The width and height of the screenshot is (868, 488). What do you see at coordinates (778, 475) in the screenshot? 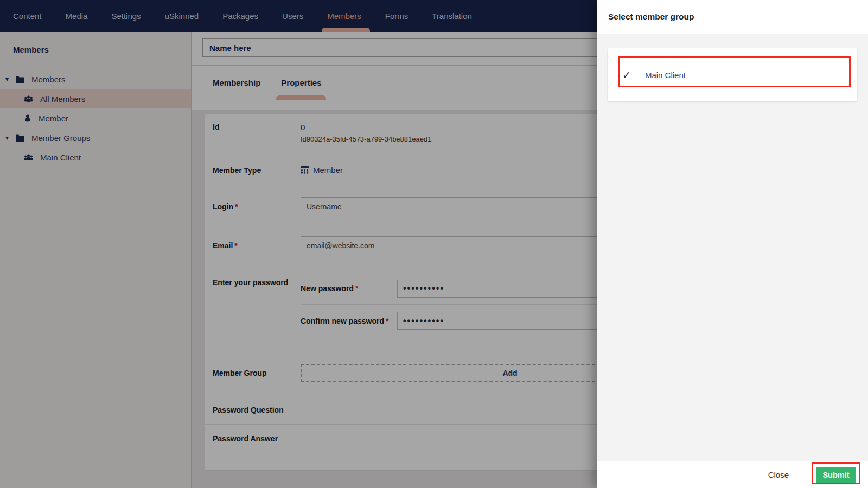
I see `close-button: Close` at bounding box center [778, 475].